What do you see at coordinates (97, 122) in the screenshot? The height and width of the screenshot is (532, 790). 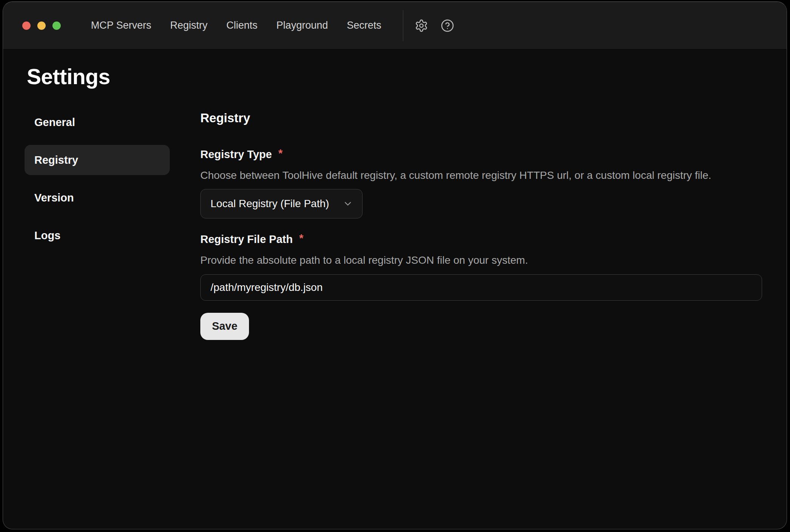 I see `sidebar-item-general: General` at bounding box center [97, 122].